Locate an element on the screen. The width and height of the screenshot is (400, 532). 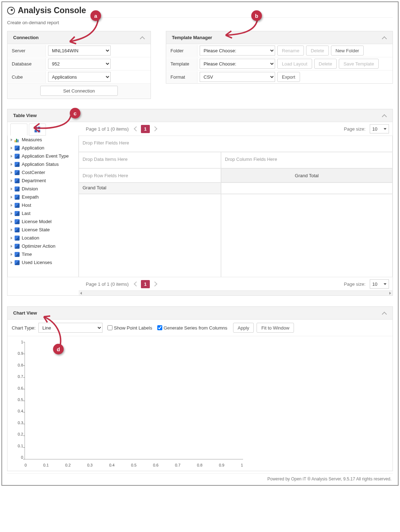
format-select: CSV is located at coordinates (237, 77).